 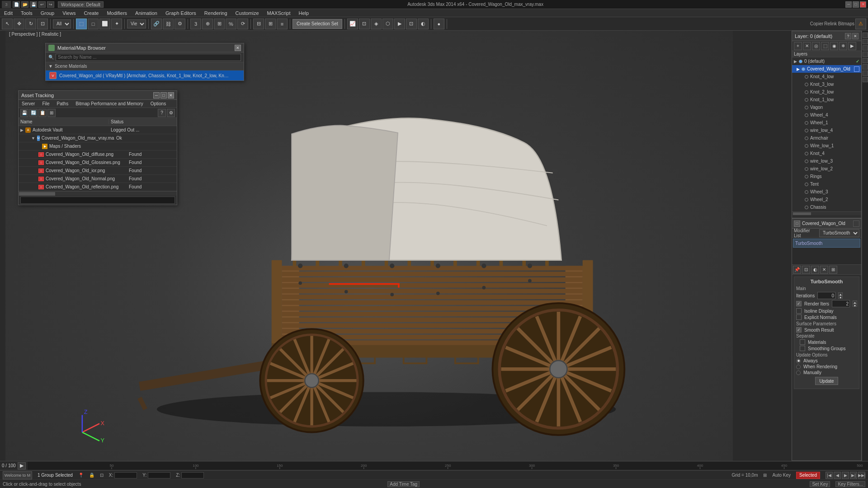 What do you see at coordinates (826, 161) in the screenshot?
I see `layer-item-wire3: wire_low_3` at bounding box center [826, 161].